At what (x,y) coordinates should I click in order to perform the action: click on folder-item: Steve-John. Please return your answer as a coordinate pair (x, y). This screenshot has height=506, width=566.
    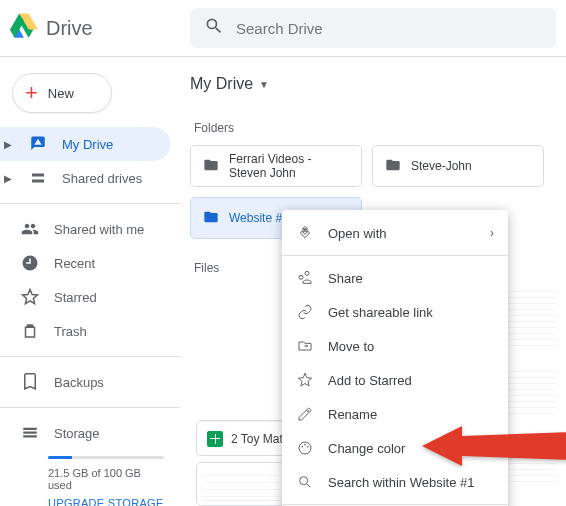
    Looking at the image, I should click on (458, 166).